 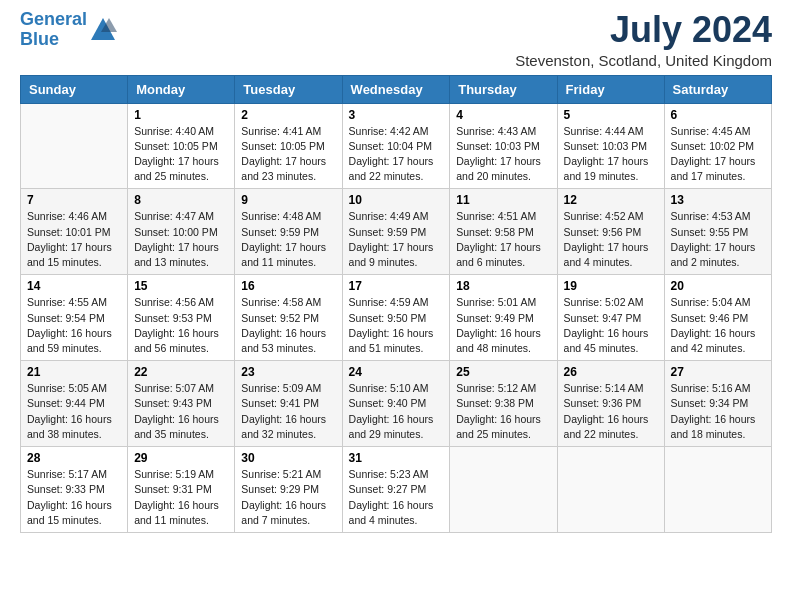 I want to click on day-number: 31, so click(x=396, y=458).